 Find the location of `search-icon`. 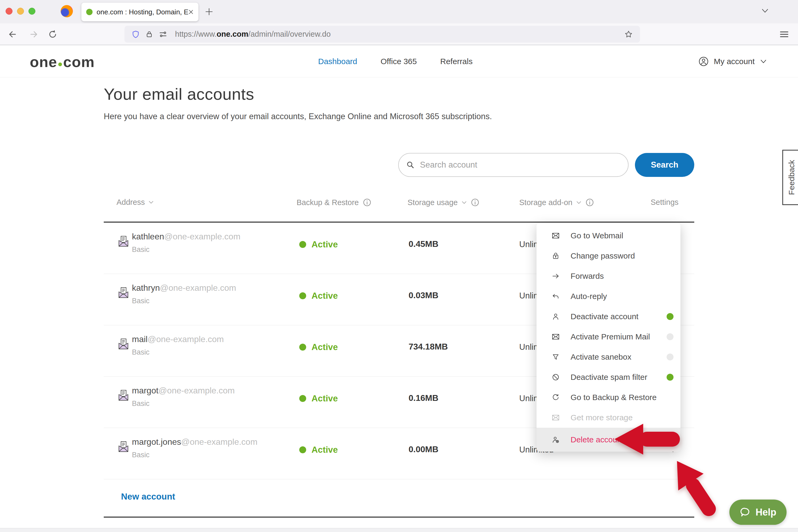

search-icon is located at coordinates (411, 165).